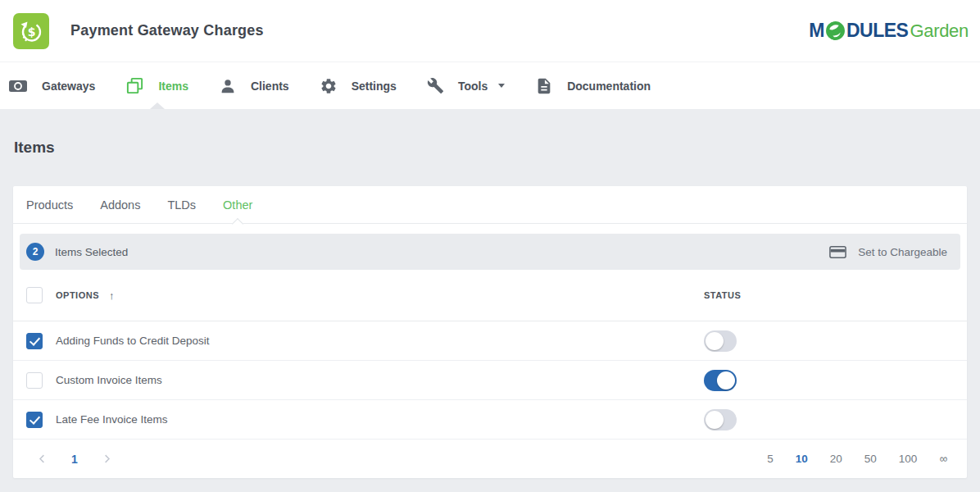 Image resolution: width=980 pixels, height=492 pixels. Describe the element at coordinates (109, 380) in the screenshot. I see `row-label: Custom Invoice Items` at that location.